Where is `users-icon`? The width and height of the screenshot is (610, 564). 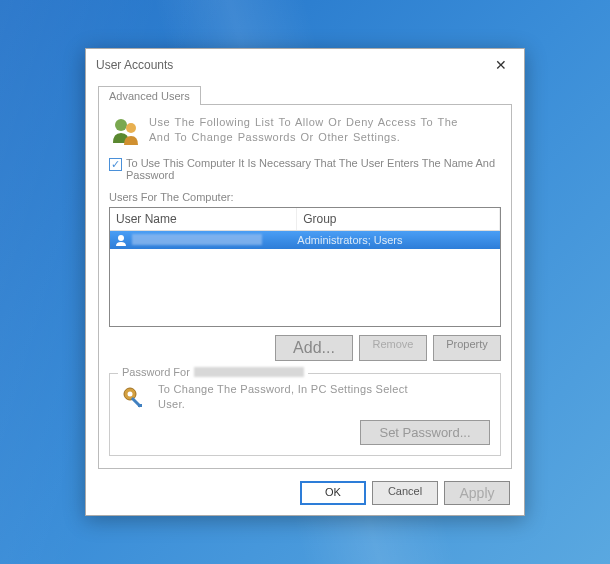
users-icon is located at coordinates (125, 131).